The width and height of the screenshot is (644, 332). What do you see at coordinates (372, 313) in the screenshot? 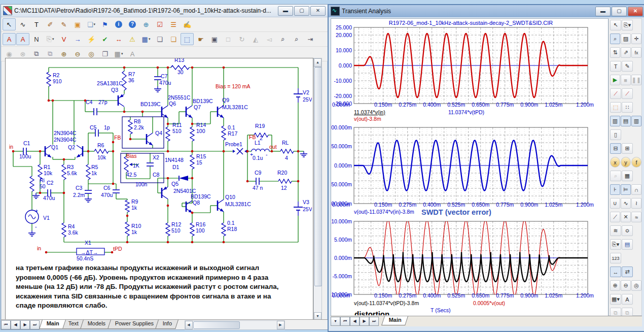
I see `caption-distortion: distortion` at bounding box center [372, 313].